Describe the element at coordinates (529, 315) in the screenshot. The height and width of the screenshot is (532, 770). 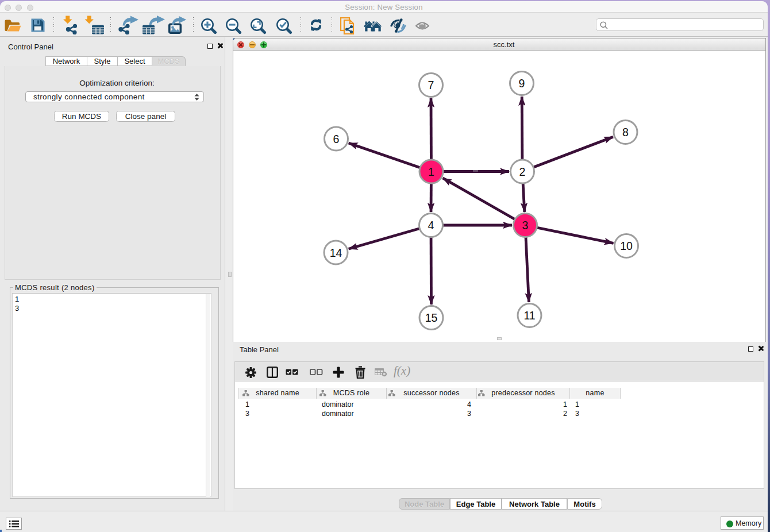
I see `svg-text: 11` at that location.